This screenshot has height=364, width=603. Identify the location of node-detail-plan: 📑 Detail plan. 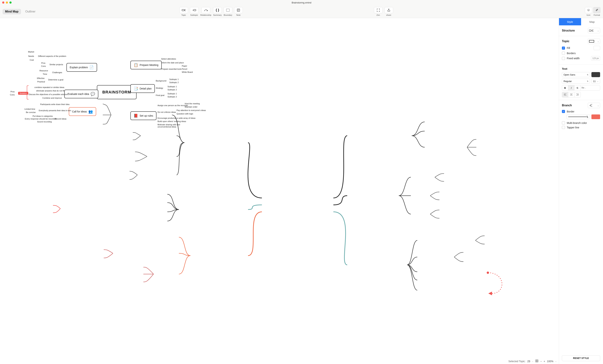
(143, 89).